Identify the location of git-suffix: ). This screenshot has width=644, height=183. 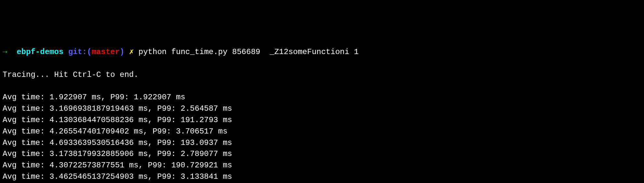
(122, 52).